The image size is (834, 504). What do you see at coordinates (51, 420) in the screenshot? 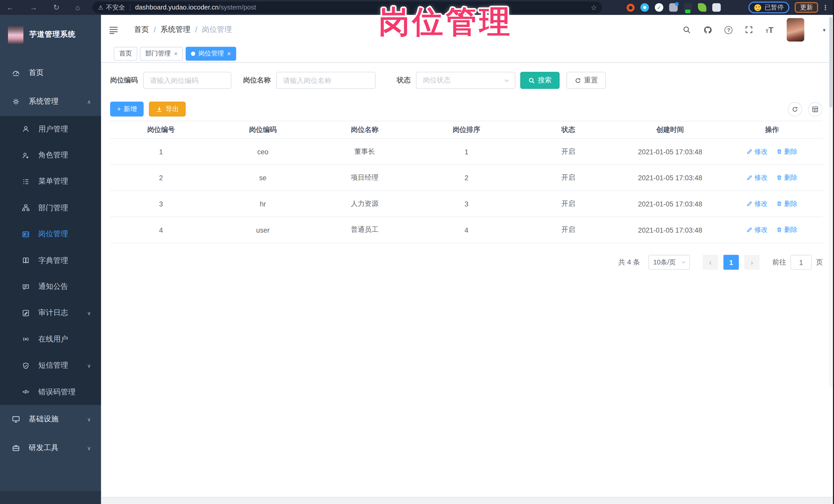
I see `sidebar-item-infrastructure: 基础设施 ∨` at bounding box center [51, 420].